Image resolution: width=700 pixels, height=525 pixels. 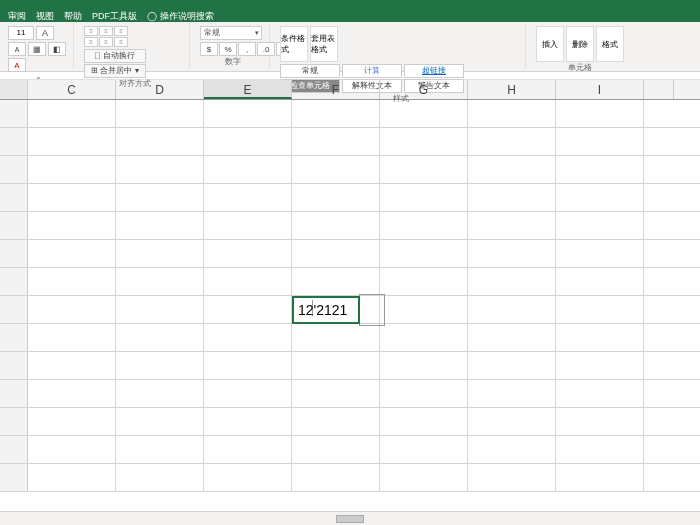 What do you see at coordinates (550, 44) in the screenshot?
I see `insert-button: 插入` at bounding box center [550, 44].